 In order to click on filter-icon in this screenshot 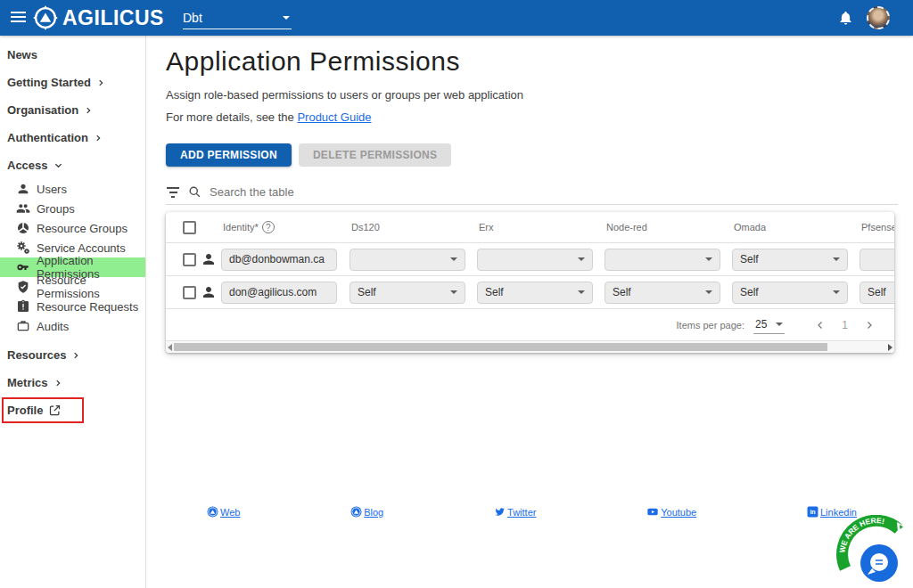, I will do `click(173, 192)`.